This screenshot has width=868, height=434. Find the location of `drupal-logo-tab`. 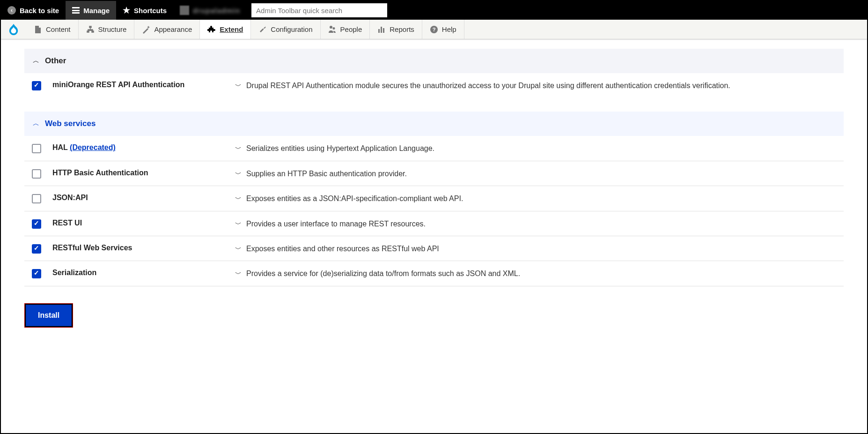

drupal-logo-tab is located at coordinates (14, 29).